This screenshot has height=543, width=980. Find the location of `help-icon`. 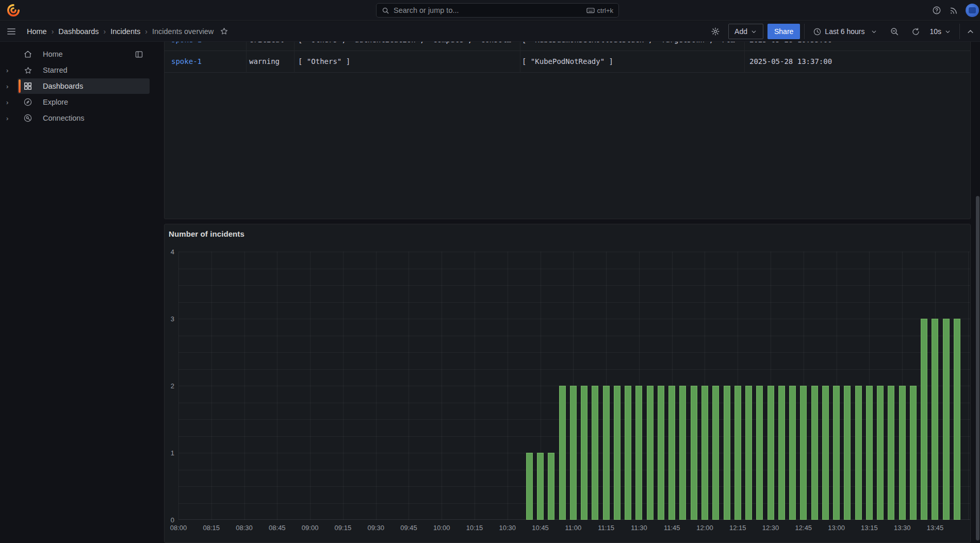

help-icon is located at coordinates (937, 10).